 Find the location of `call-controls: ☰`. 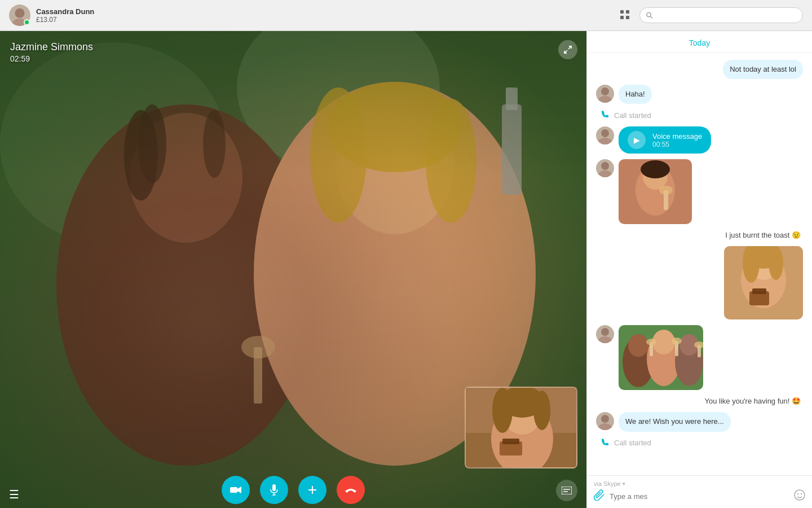

call-controls: ☰ is located at coordinates (293, 490).